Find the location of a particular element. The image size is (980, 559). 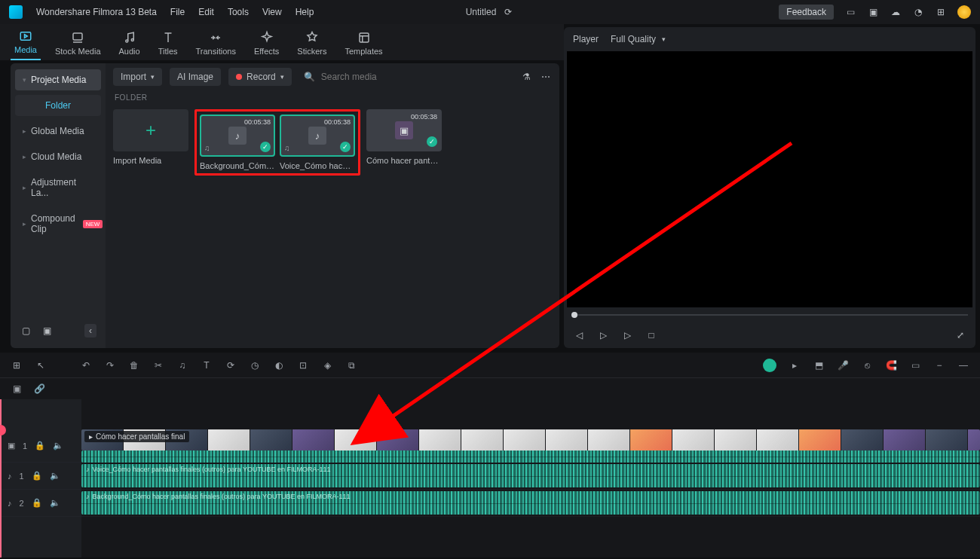

preview-scrubber is located at coordinates (770, 315).